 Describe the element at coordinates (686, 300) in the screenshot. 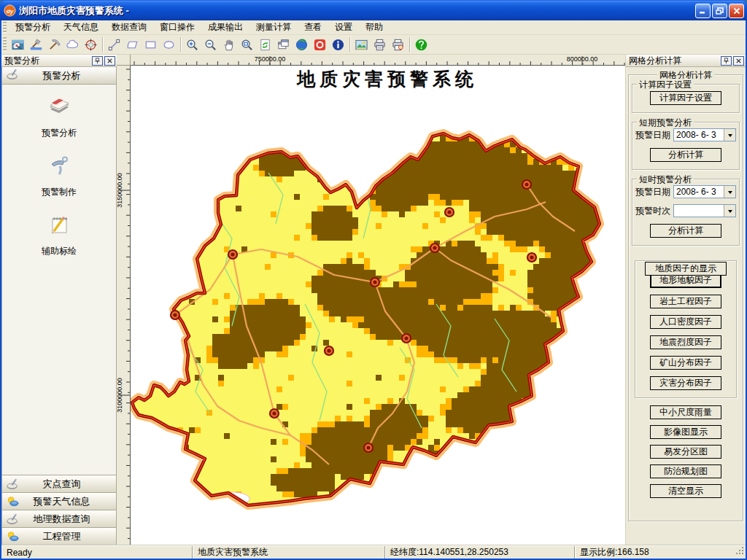

I see `right-panel: 网格分析计算 网格分析计算 计算因子设置 计算因子设置 短期预警分析` at that location.